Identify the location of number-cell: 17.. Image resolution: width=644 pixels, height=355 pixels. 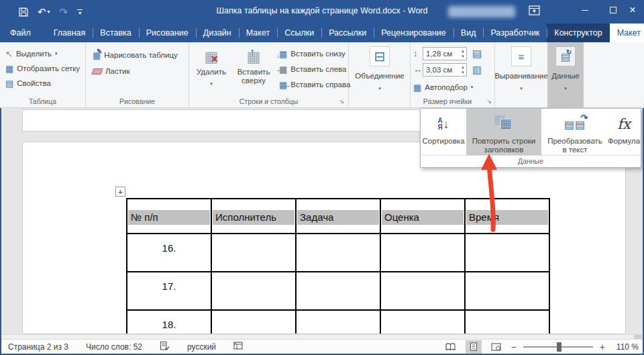
(169, 291).